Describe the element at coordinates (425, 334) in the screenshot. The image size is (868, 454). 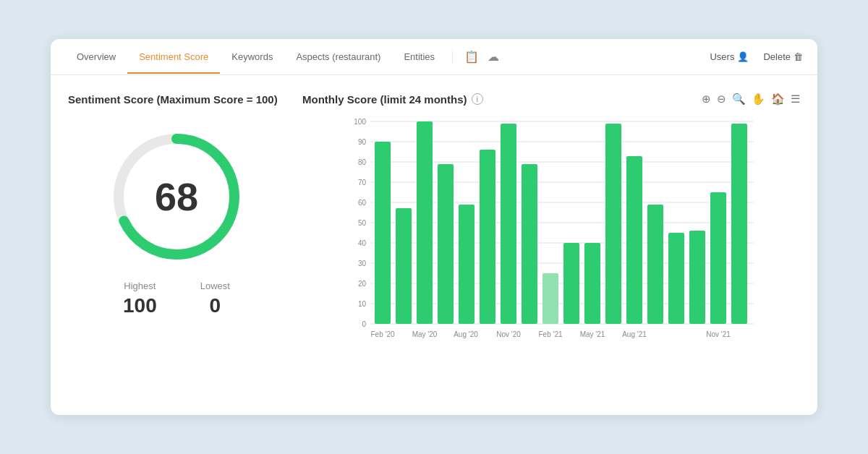
I see `svg-text: May '20` at that location.